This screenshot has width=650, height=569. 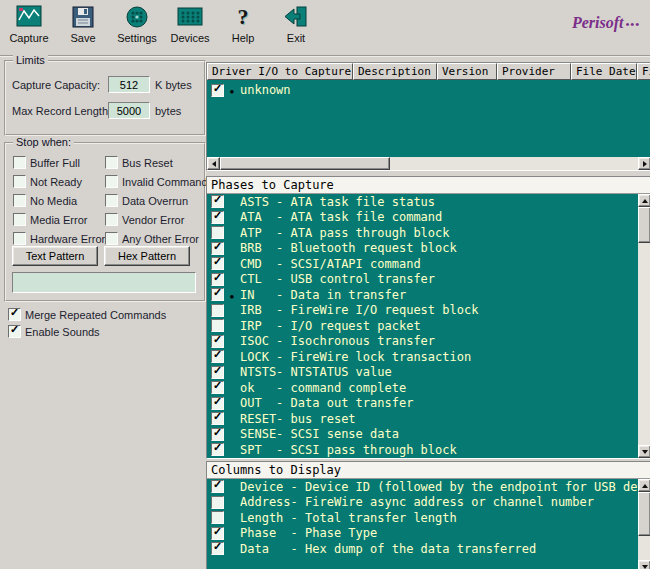 I want to click on columns-vertical-scrollbar, so click(x=644, y=524).